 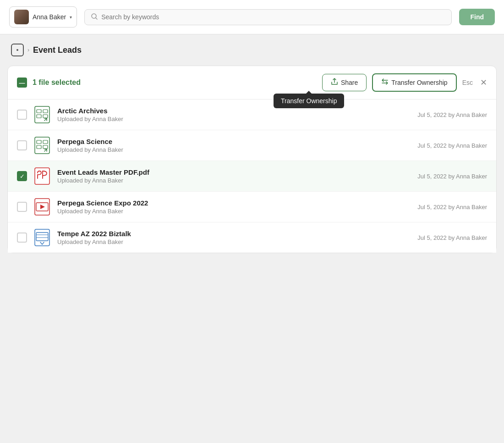 I want to click on video-icon, so click(x=42, y=207).